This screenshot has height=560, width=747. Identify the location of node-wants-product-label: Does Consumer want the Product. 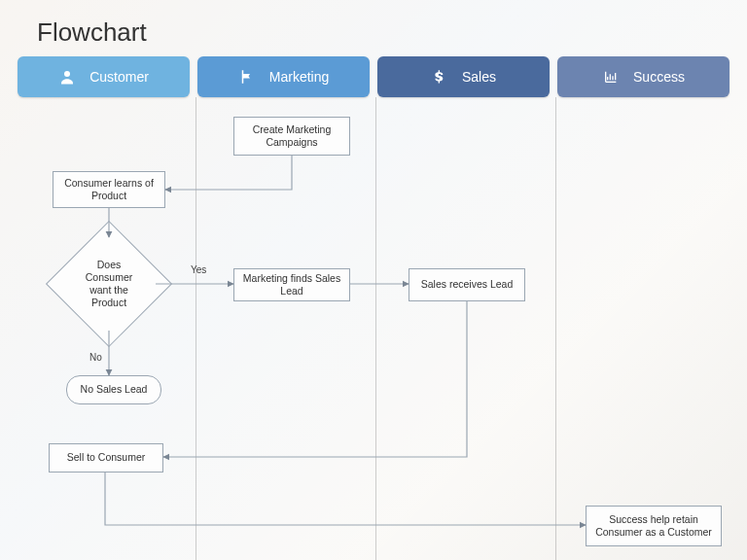
(109, 284).